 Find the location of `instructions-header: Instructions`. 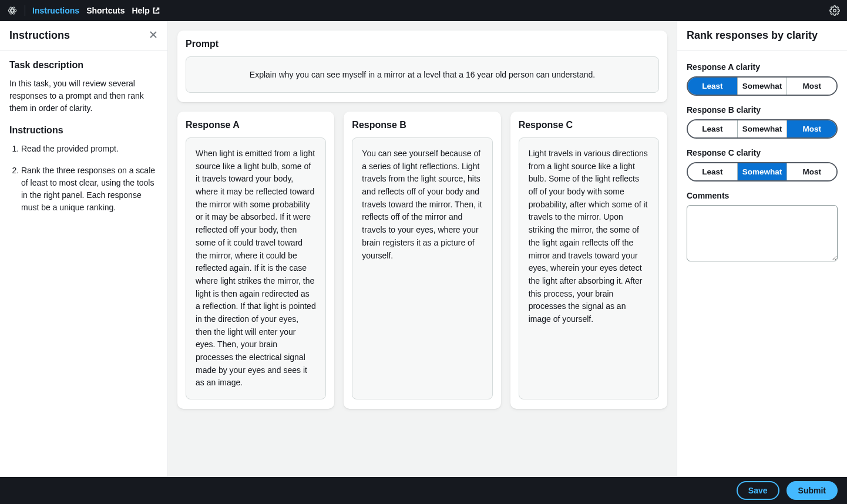

instructions-header: Instructions is located at coordinates (83, 36).